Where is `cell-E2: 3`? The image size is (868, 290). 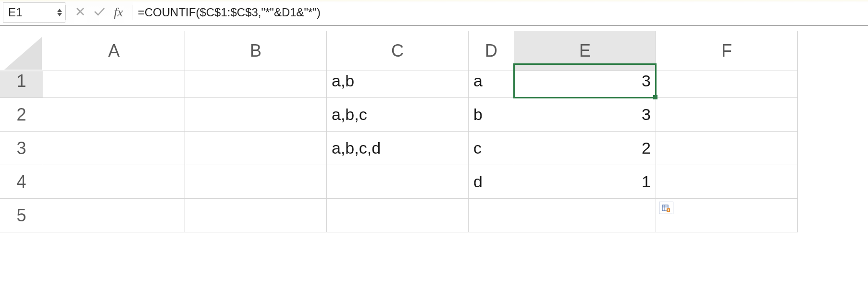
cell-E2: 3 is located at coordinates (585, 115).